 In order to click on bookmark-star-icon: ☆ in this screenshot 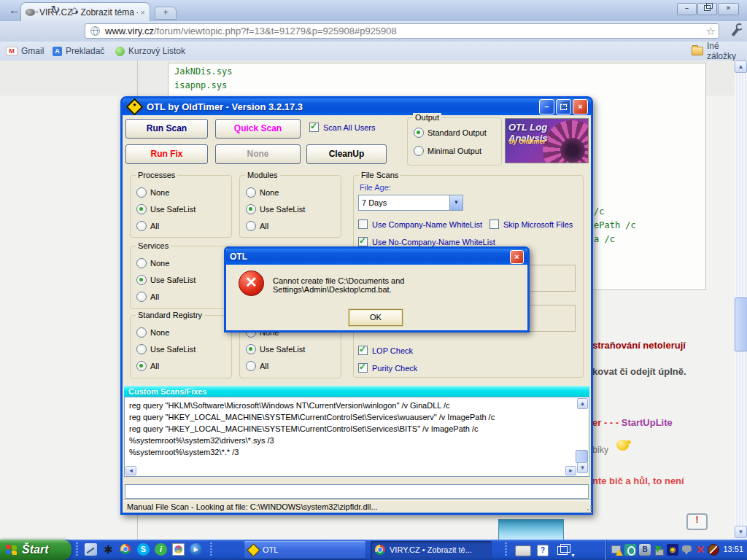, I will do `click(711, 31)`.